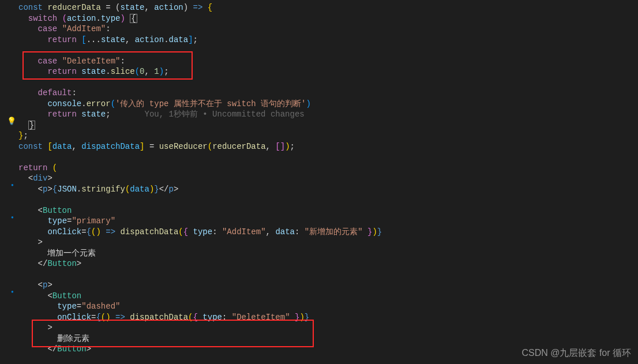 This screenshot has height=364, width=638. I want to click on code-line: type="primary", so click(319, 222).